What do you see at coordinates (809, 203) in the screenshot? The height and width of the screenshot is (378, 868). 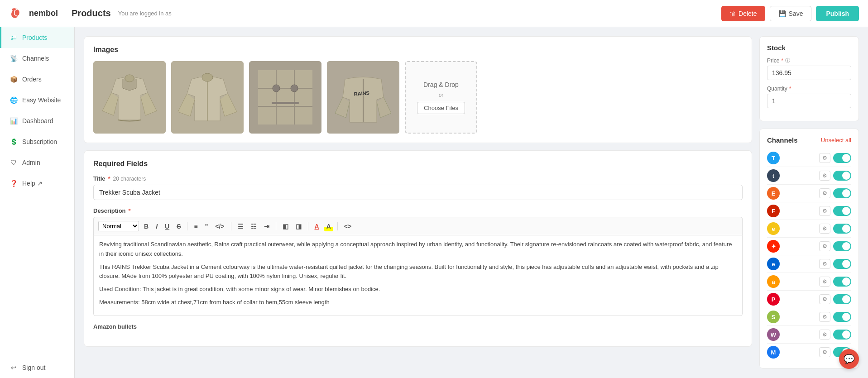 I see `main-right: Stock Price * ⓘ Quantity *` at bounding box center [809, 203].